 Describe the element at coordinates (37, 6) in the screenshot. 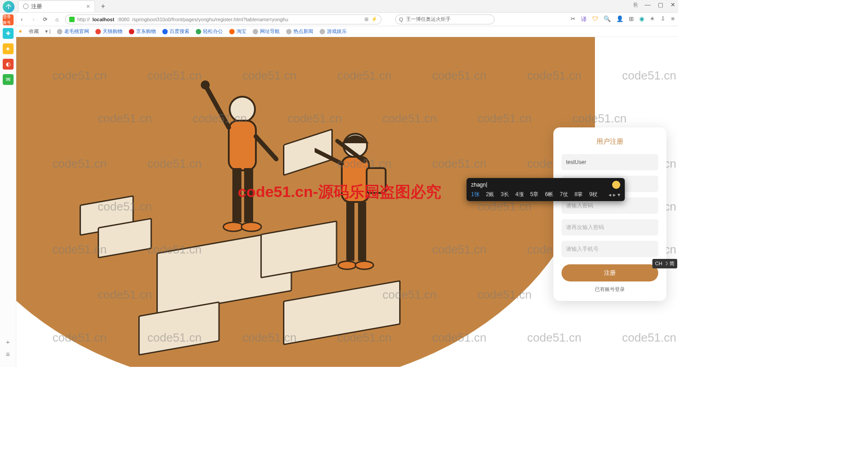

I see `tab-title: 注册` at that location.